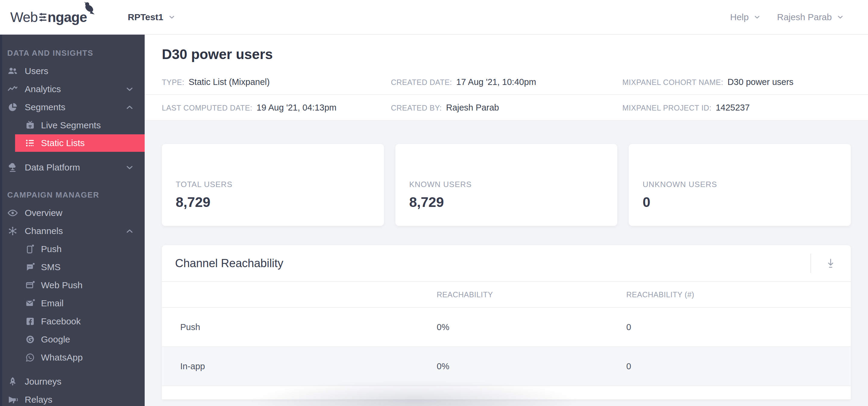 This screenshot has width=868, height=406. Describe the element at coordinates (72, 398) in the screenshot. I see `sidebar-item-relays: Relays` at that location.